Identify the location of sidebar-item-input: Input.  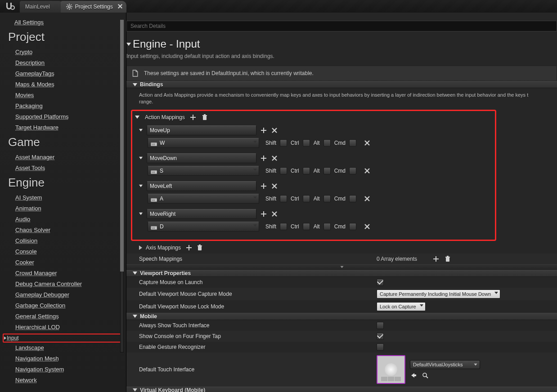
(62, 338).